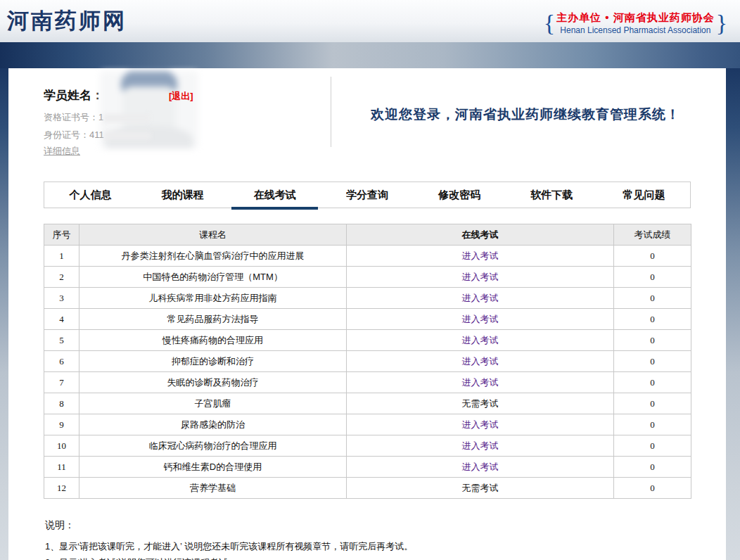 The image size is (740, 560). What do you see at coordinates (213, 362) in the screenshot?
I see `course-name: 抑郁症的诊断和治疗` at bounding box center [213, 362].